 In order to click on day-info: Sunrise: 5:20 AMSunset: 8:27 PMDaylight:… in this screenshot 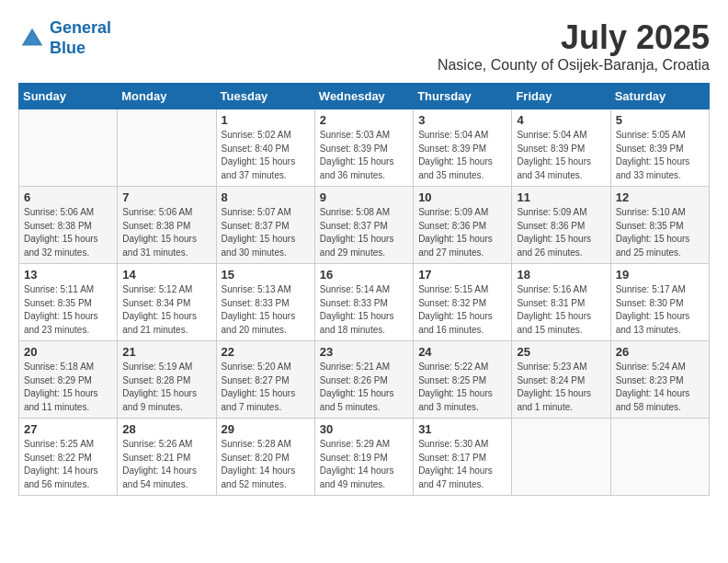, I will do `click(266, 387)`.